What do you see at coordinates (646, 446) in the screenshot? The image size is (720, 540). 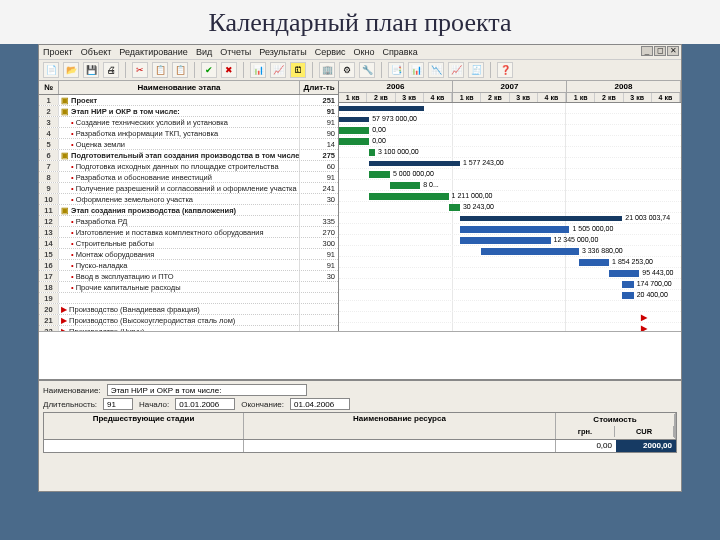 I see `cell-cur: 2000,00` at bounding box center [646, 446].